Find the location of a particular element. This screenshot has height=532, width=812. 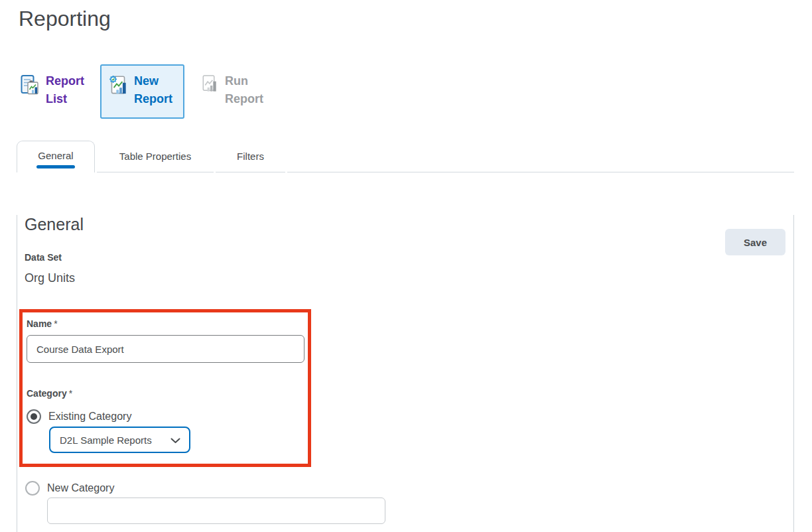

name-input is located at coordinates (166, 349).